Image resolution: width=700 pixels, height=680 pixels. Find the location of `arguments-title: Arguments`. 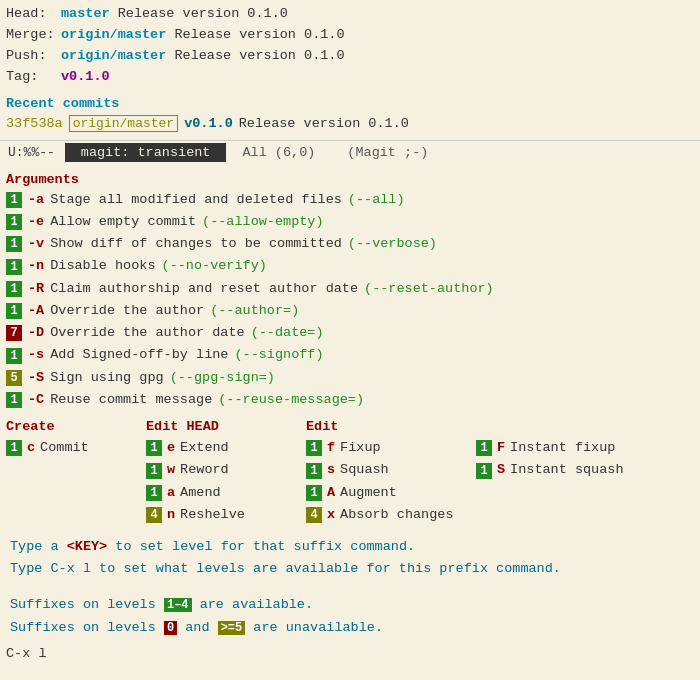

arguments-title: Arguments is located at coordinates (350, 180).